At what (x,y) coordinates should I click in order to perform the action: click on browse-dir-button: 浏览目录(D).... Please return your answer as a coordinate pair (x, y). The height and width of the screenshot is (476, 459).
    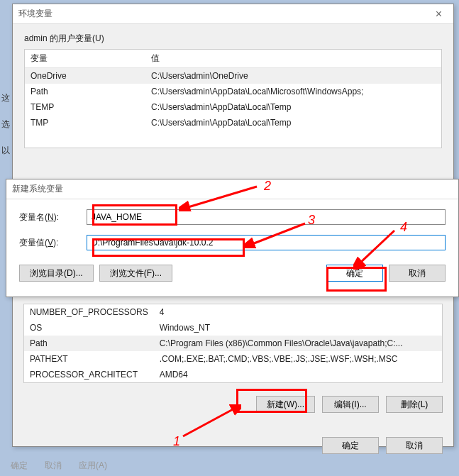
    Looking at the image, I should click on (57, 273).